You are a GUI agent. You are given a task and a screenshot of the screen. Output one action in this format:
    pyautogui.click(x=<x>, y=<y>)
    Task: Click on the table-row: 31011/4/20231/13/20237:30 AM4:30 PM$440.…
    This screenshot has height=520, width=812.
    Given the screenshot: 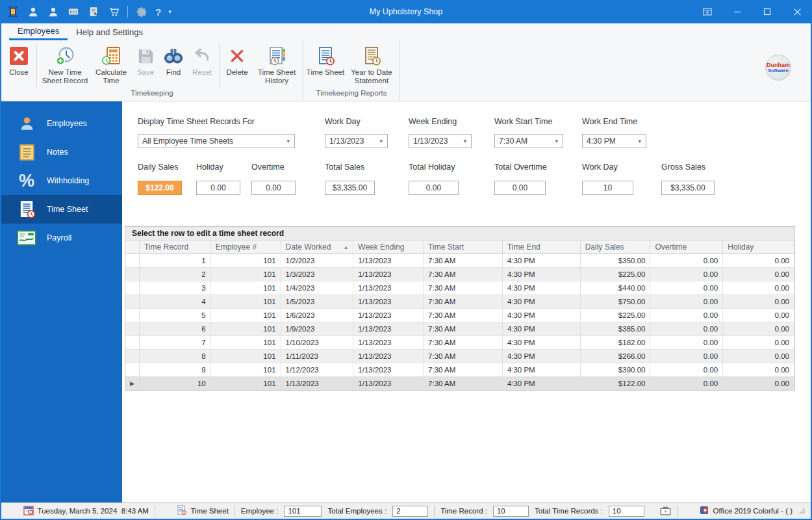 What is the action you would take?
    pyautogui.click(x=460, y=289)
    